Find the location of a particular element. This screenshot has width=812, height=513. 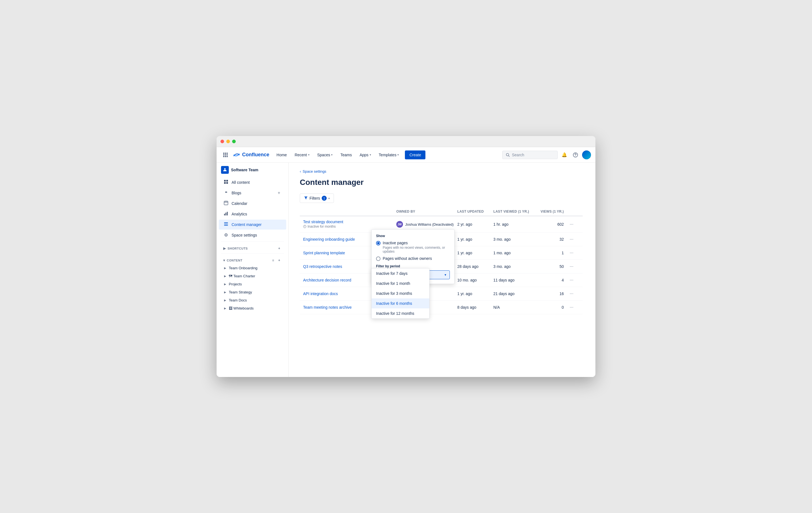

sidebar-item-all-content: All content is located at coordinates (253, 182).